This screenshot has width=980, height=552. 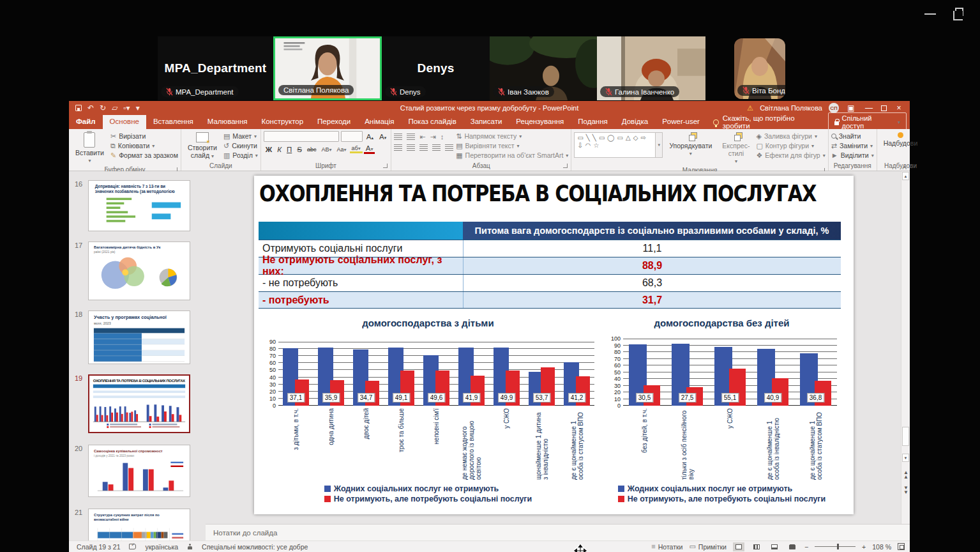 I want to click on tell-me: Скажіть, що потрібно зробити, so click(x=767, y=122).